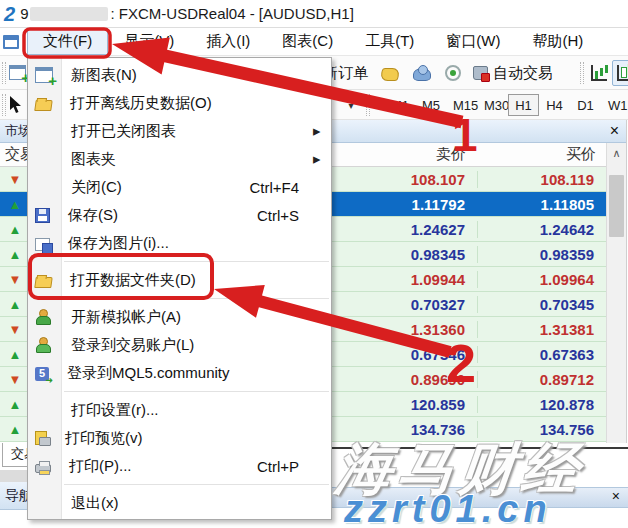 Image resolution: width=628 pixels, height=528 pixels. I want to click on timeframe-button: W1, so click(614, 105).